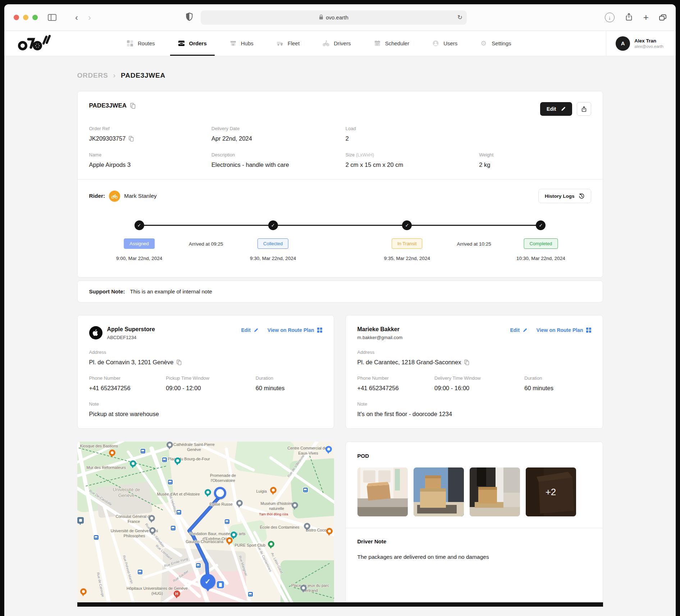 This screenshot has width=680, height=616. I want to click on users-icon, so click(436, 43).